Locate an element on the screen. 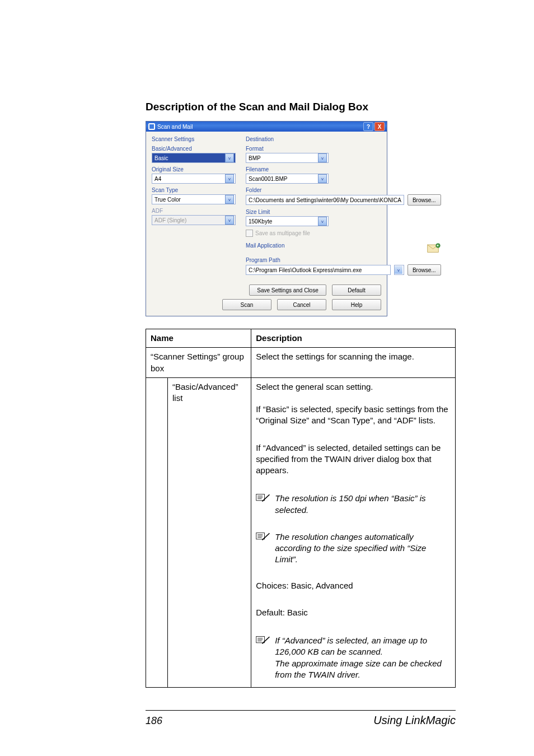  scan-and-mail-dialog: Scan and Mail ? X Scanner Settings Basic… is located at coordinates (266, 218).